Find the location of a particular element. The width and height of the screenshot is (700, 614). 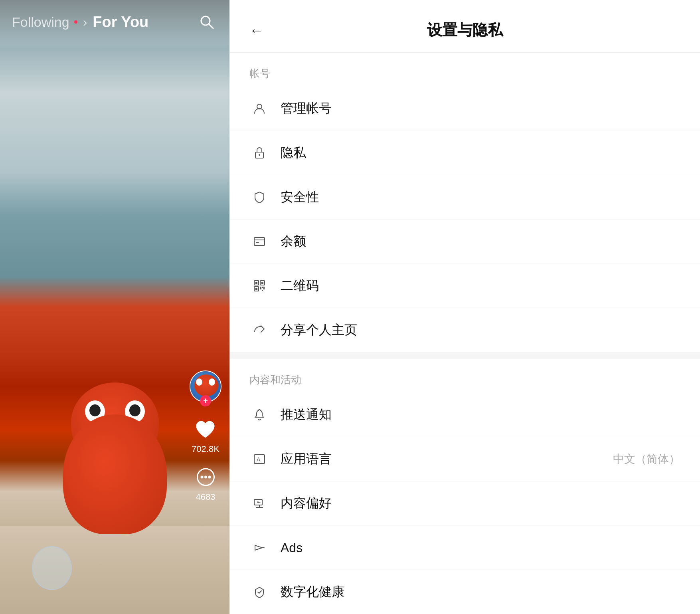

manage-account-label: 管理帐号 is located at coordinates (481, 109).